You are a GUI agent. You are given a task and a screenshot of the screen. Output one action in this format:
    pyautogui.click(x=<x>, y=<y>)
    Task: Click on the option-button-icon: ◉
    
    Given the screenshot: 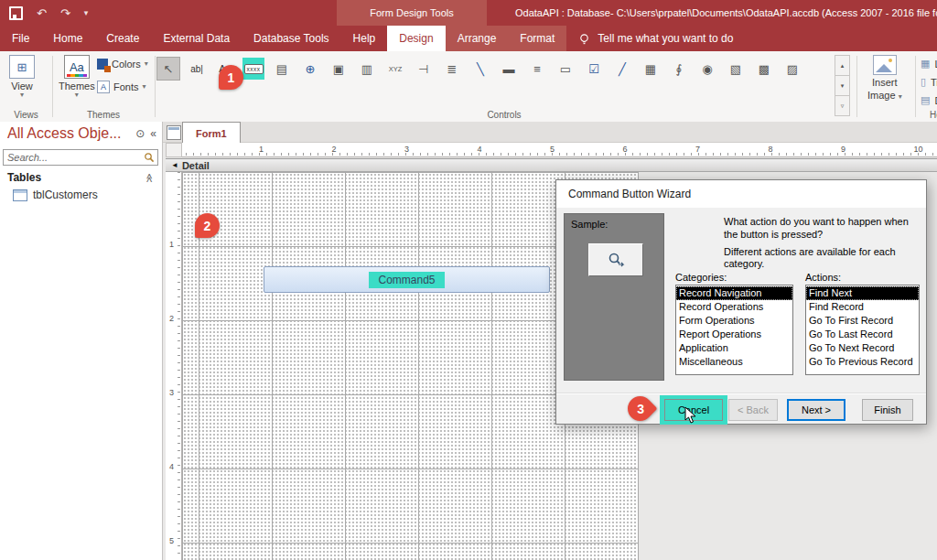 What is the action you would take?
    pyautogui.click(x=707, y=69)
    